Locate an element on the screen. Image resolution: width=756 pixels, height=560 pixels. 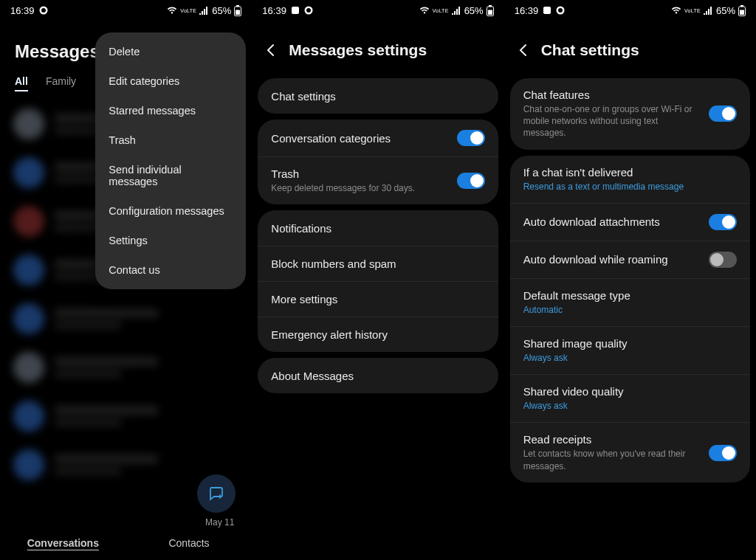
bottom-tab-contacts: Contacts is located at coordinates (189, 543).